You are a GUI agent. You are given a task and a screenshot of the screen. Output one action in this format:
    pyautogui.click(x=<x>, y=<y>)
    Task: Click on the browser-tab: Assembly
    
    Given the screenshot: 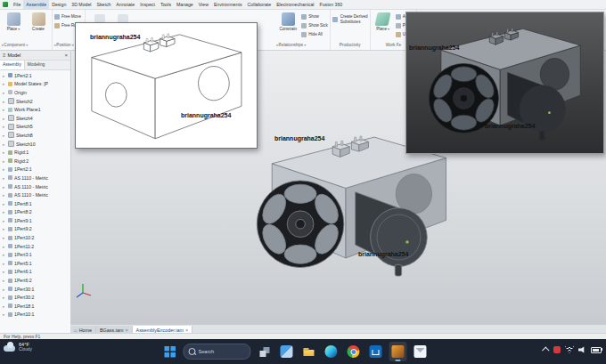 What is the action you would take?
    pyautogui.click(x=12, y=65)
    